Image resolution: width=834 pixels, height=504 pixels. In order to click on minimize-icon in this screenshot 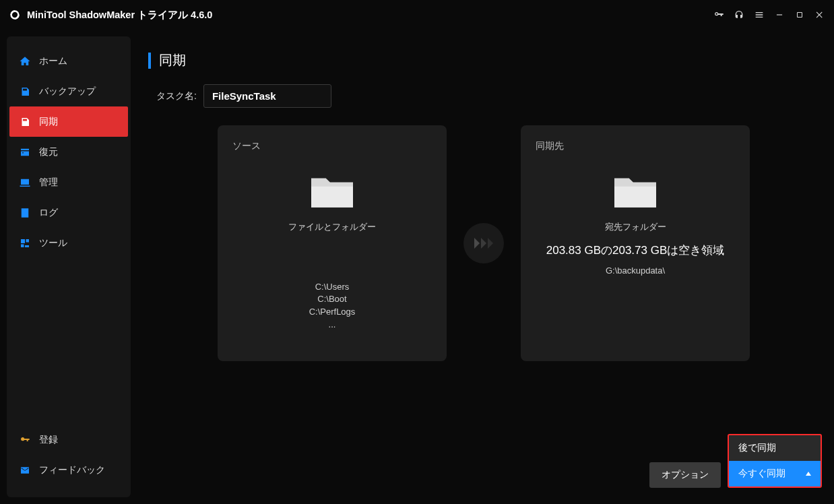, I will do `click(779, 15)`.